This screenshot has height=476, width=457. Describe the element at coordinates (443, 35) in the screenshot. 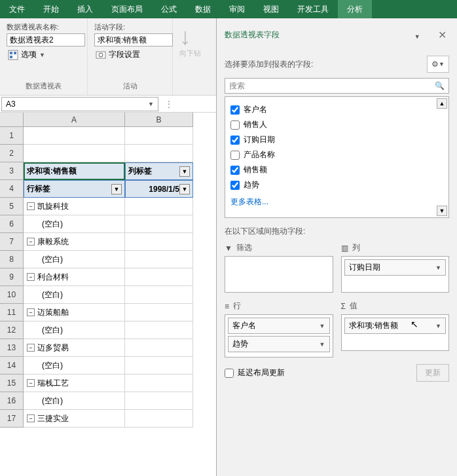

I see `close-icon: ✕` at that location.